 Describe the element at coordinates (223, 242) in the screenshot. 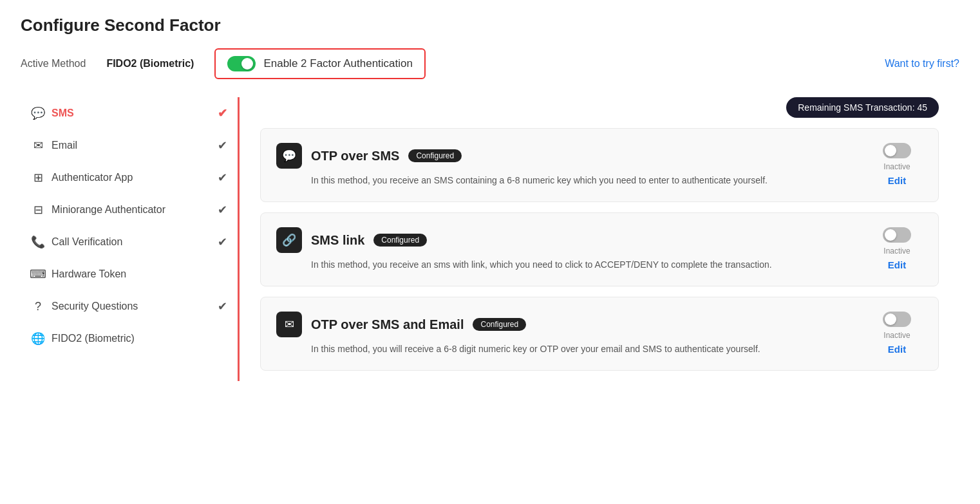

I see `check-icon-call-verification: ✔` at that location.